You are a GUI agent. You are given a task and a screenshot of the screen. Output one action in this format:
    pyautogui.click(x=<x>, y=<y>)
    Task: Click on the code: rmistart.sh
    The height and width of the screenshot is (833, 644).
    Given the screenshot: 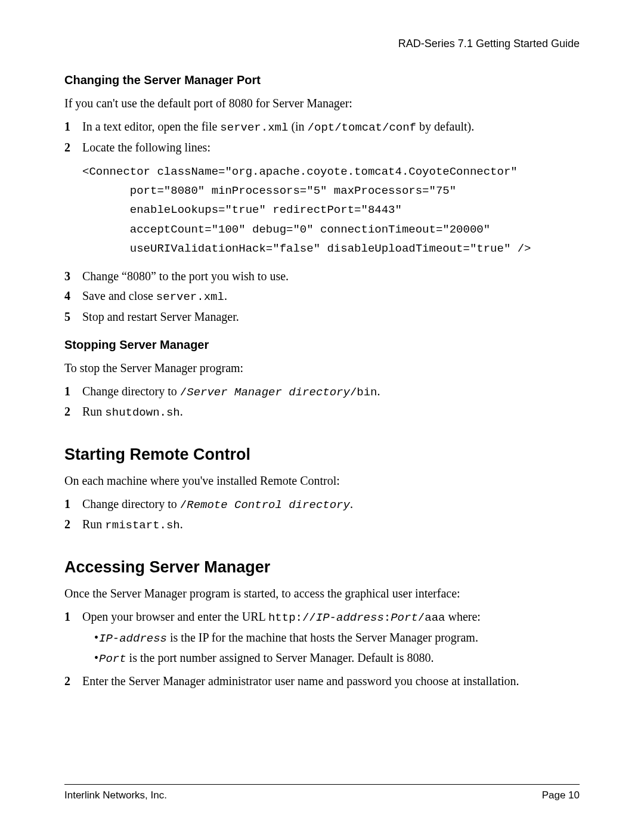 What is the action you would take?
    pyautogui.click(x=142, y=525)
    